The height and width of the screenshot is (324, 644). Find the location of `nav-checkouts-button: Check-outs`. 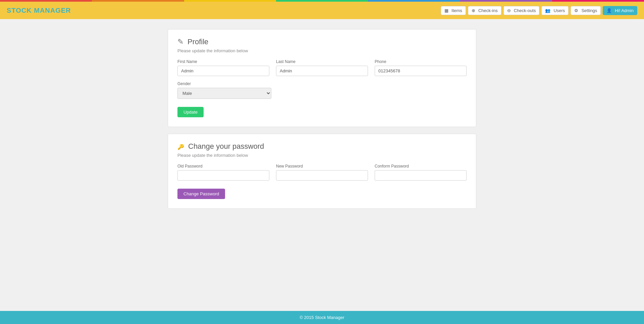

nav-checkouts-button: Check-outs is located at coordinates (522, 11).